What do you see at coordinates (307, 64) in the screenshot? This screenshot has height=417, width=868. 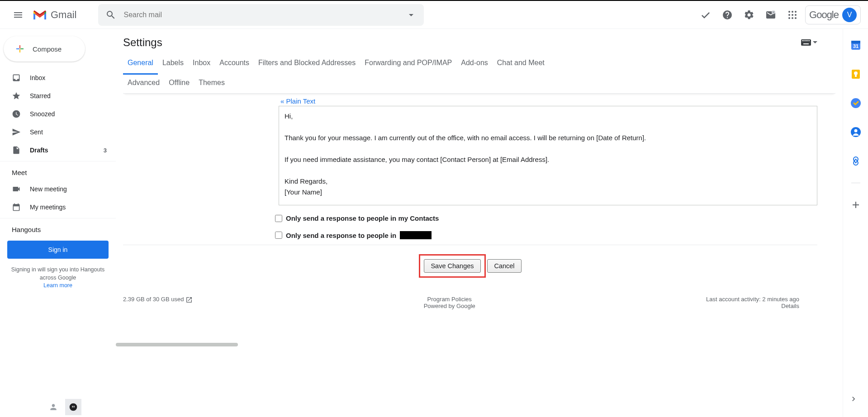 I see `tab-filters: Filters and Blocked Addresses` at bounding box center [307, 64].